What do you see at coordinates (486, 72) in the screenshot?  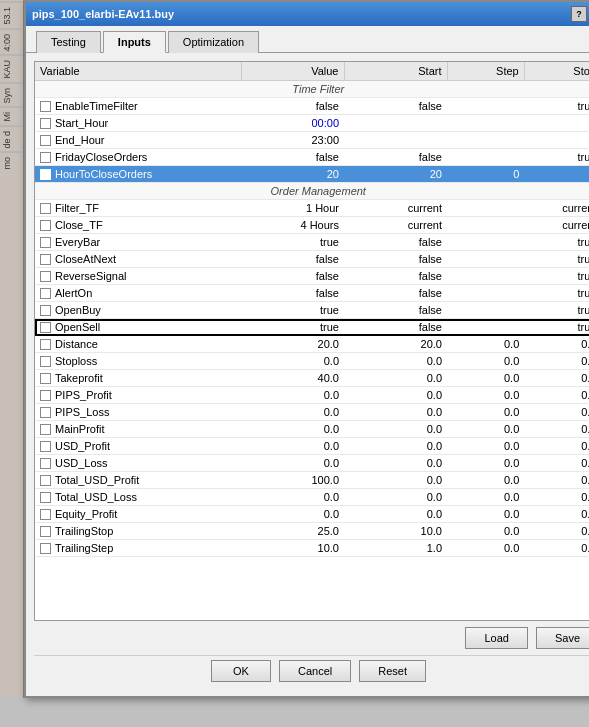 I see `col-step: Step` at bounding box center [486, 72].